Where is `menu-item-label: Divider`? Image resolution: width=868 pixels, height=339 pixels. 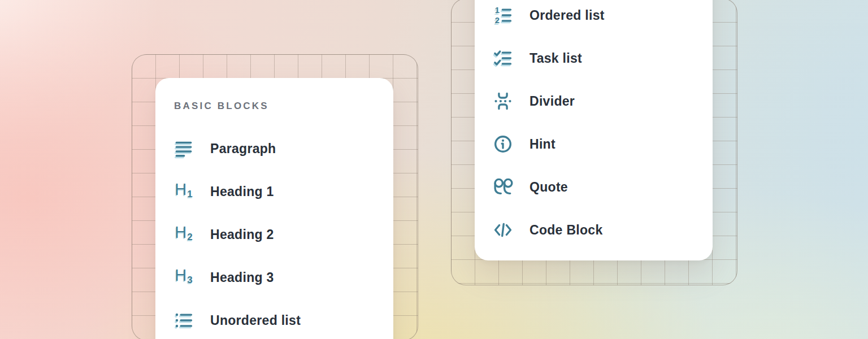 menu-item-label: Divider is located at coordinates (552, 102).